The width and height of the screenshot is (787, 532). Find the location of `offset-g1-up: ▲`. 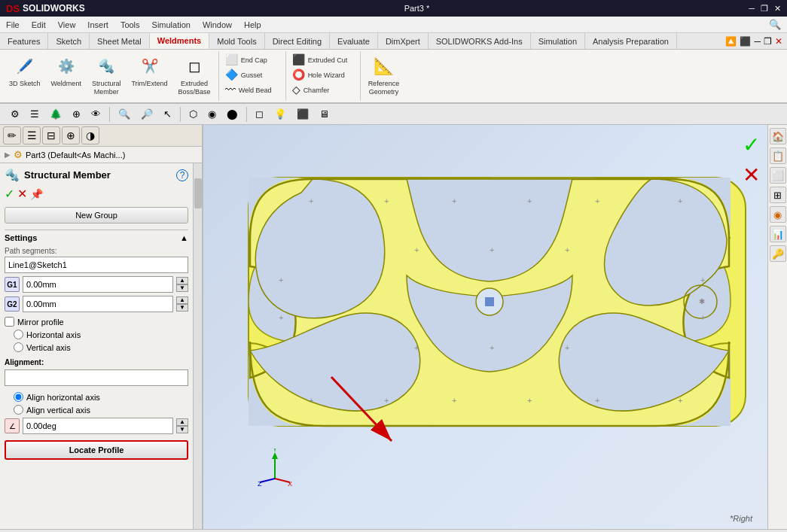

offset-g1-up: ▲ is located at coordinates (182, 281).